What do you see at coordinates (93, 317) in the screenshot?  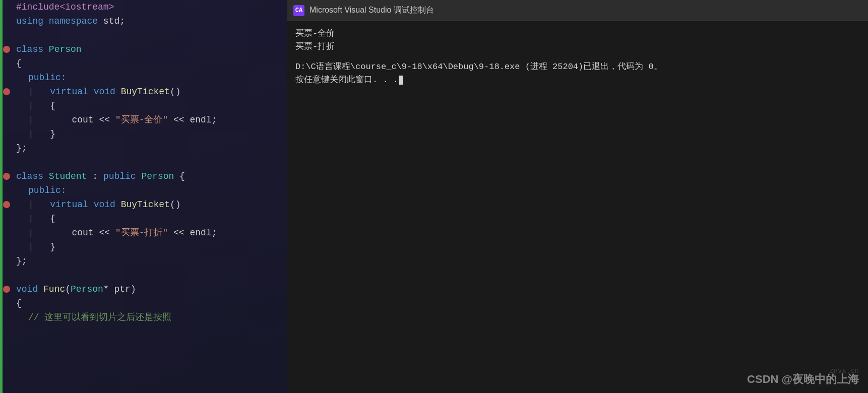 I see `line-text-23: // 这里可以看到切片之后还是按照` at bounding box center [93, 317].